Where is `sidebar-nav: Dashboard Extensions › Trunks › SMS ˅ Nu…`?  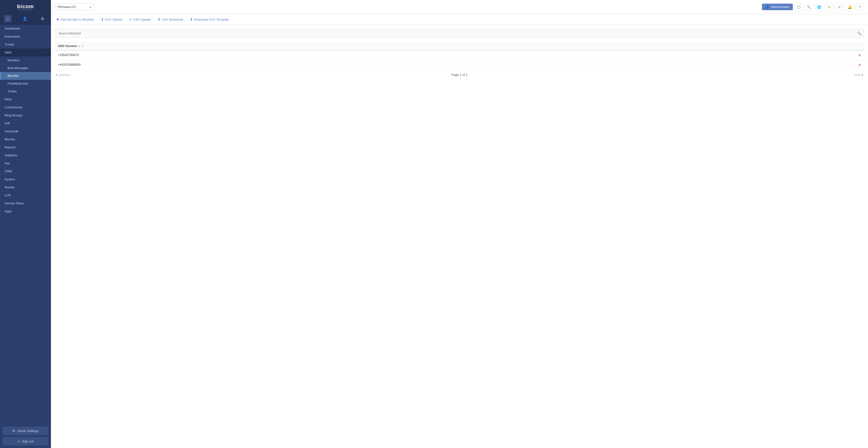
sidebar-nav: Dashboard Extensions › Trunks › SMS ˅ Nu… is located at coordinates (26, 120).